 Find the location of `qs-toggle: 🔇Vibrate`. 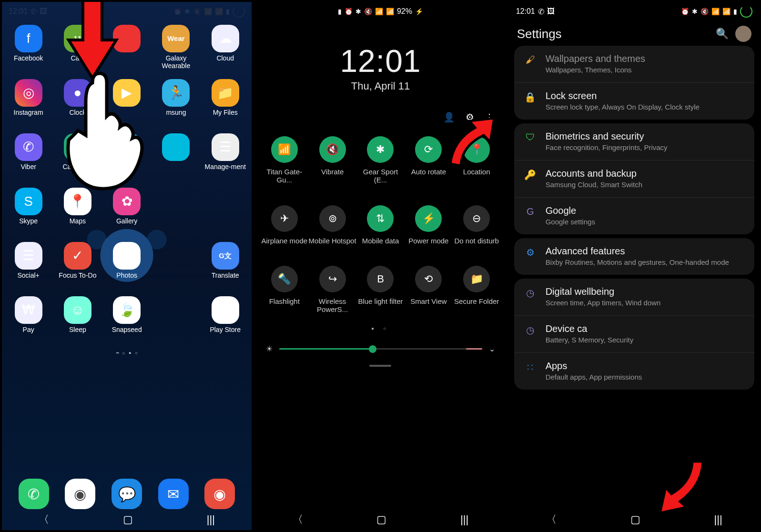

qs-toggle: 🔇Vibrate is located at coordinates (333, 160).